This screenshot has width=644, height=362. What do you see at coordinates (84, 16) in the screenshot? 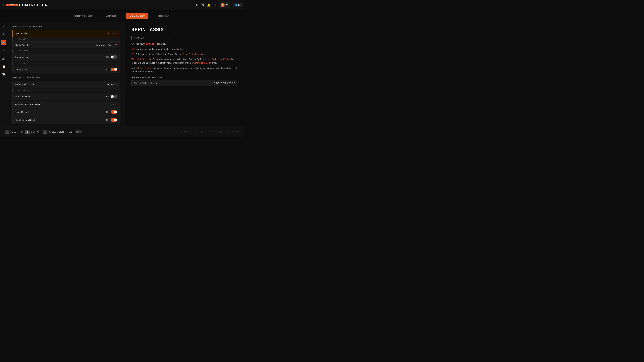
I see `tab-controller: CONTROLLER` at bounding box center [84, 16].